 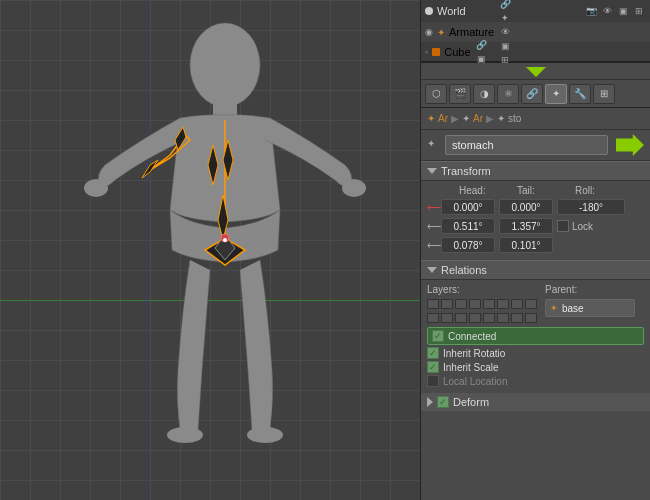 I want to click on breadcrumb-item2: ✦, so click(x=466, y=118).